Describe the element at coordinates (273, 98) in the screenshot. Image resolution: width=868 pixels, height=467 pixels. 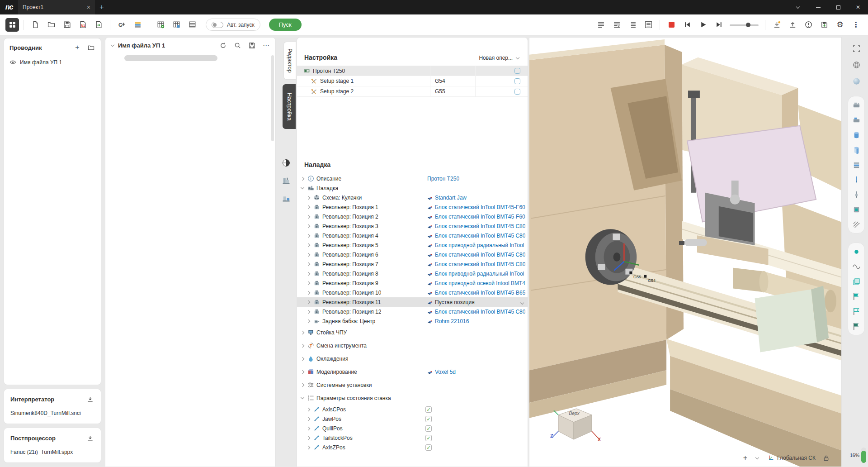
I see `editor-scrollbar` at that location.